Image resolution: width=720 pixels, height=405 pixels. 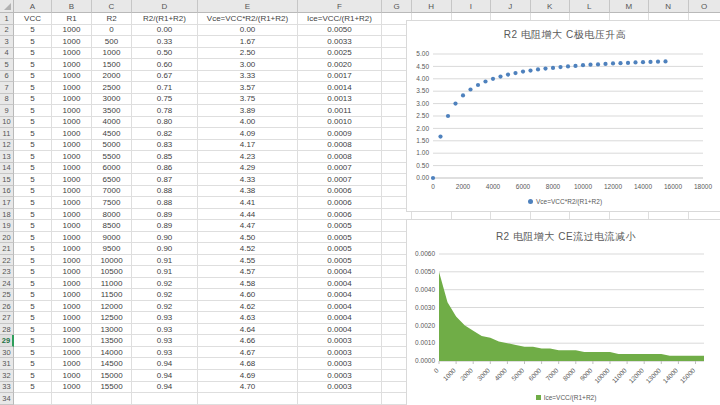 What do you see at coordinates (7, 249) in the screenshot?
I see `row-header-21: 21` at bounding box center [7, 249].